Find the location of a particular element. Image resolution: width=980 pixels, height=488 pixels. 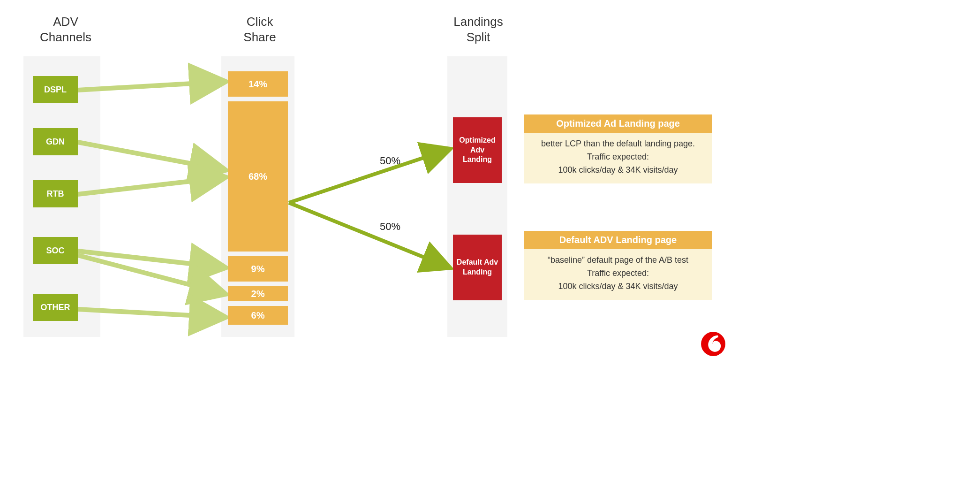

card-optimized: Optimized Ad Landing page better LCP tha… is located at coordinates (618, 149).